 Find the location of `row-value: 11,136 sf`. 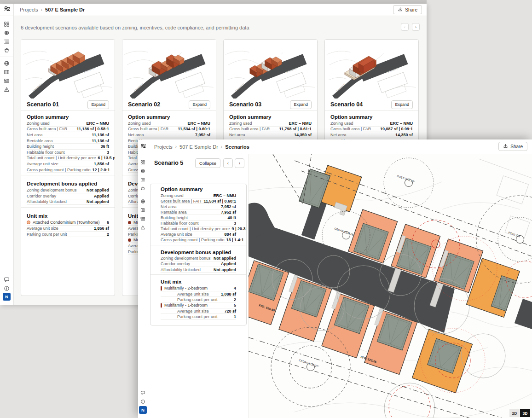

row-value: 11,136 sf is located at coordinates (100, 141).